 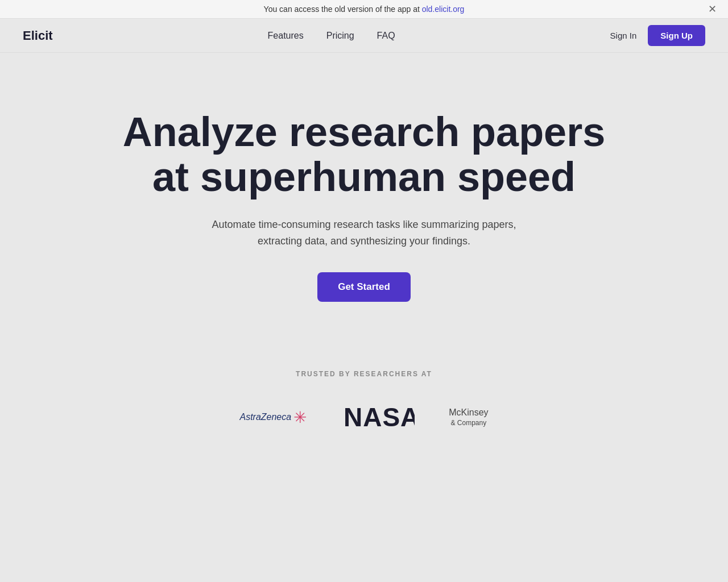 What do you see at coordinates (364, 374) in the screenshot?
I see `trusted-label: TRUSTED BY RESEARCHERS AT` at bounding box center [364, 374].